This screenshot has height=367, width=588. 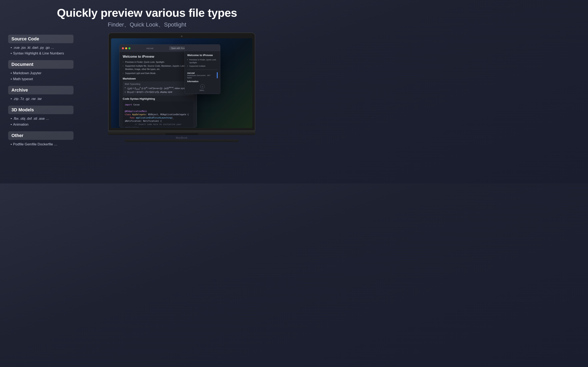 I want to click on right-panel: md.md Open with Xcode ⬆ Welcome to iPrev…, so click(x=182, y=108).